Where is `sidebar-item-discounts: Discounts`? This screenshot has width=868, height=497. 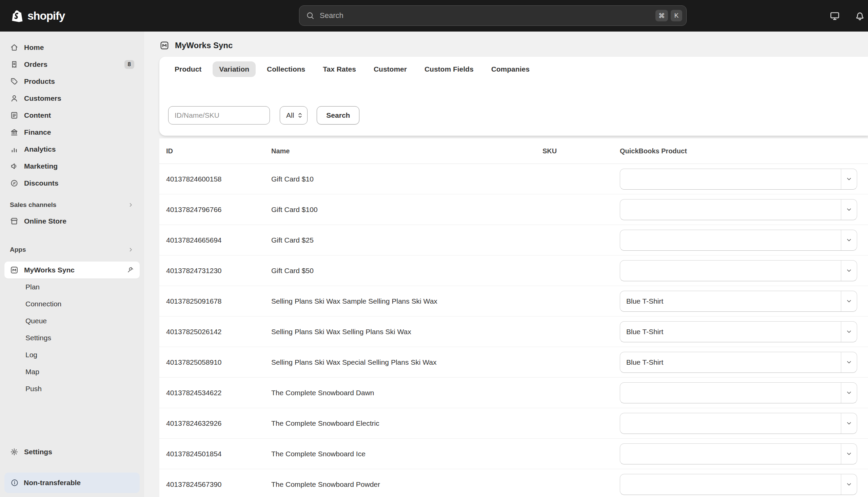 sidebar-item-discounts: Discounts is located at coordinates (72, 183).